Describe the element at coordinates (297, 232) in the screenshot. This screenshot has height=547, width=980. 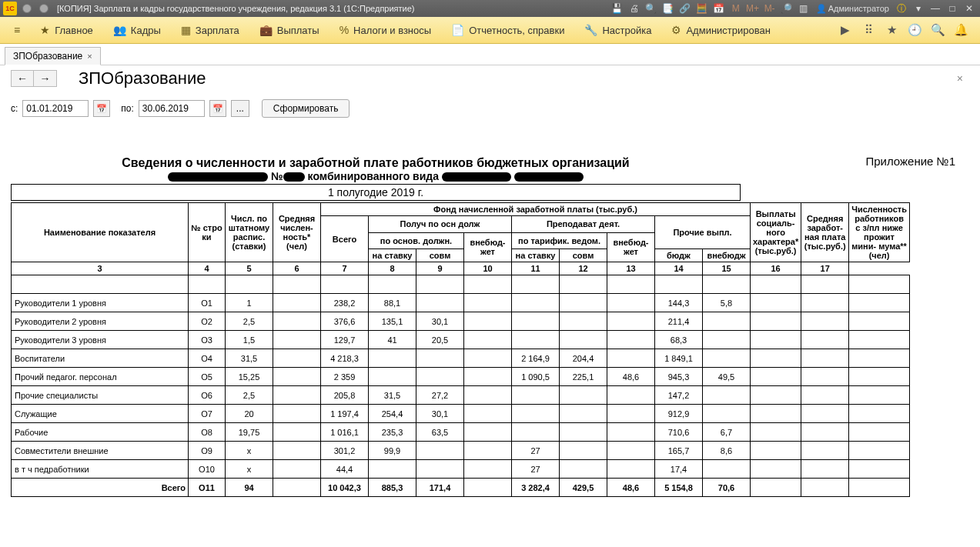
I see `hdr-avg: Средняя числен- ность* (чел)` at that location.